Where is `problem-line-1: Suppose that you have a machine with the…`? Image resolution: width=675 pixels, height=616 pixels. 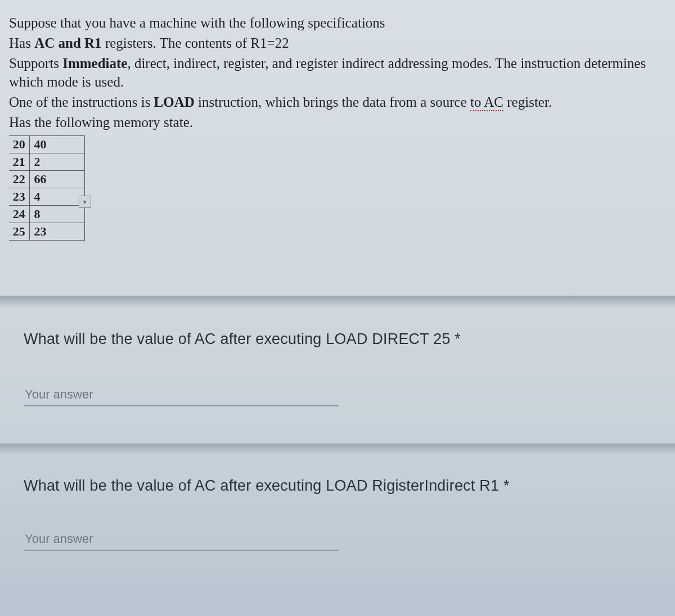 problem-line-1: Suppose that you have a machine with the… is located at coordinates (338, 23).